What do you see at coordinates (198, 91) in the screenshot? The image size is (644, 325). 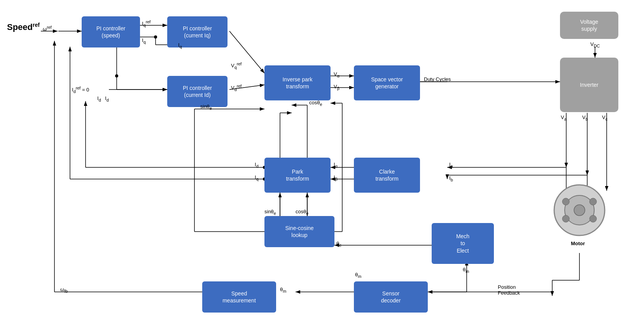 I see `pi-id-block: PI controller(current Id)` at bounding box center [198, 91].